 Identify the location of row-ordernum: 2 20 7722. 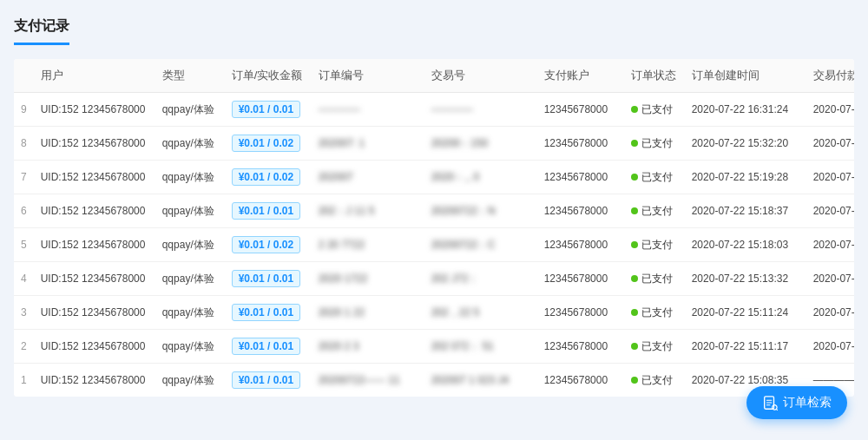
(368, 245).